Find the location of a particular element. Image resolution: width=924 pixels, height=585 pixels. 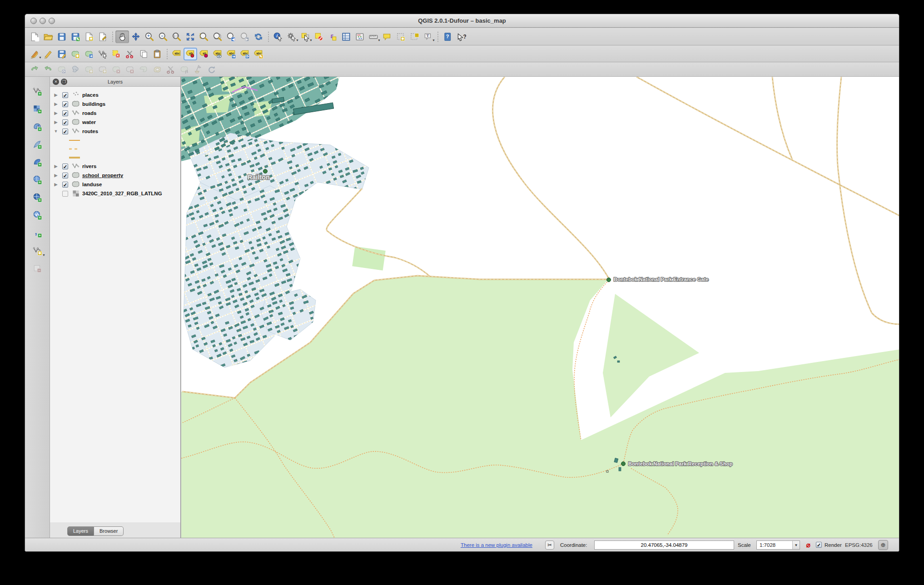

zoom-to-selection-icon is located at coordinates (204, 37).